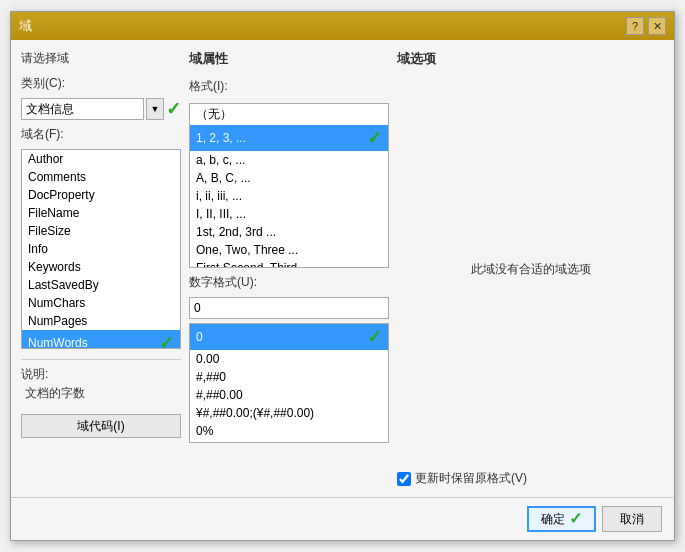 The width and height of the screenshot is (685, 552). I want to click on preserve-format-checkbox, so click(404, 479).